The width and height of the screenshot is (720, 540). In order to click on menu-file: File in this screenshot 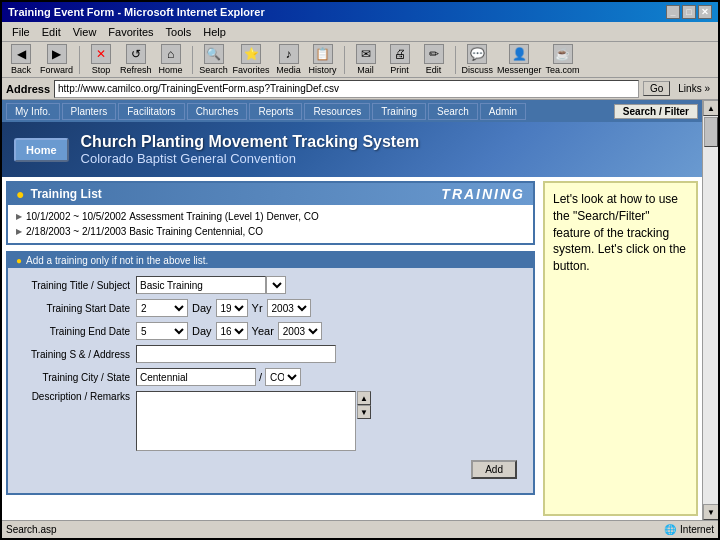, I will do `click(21, 32)`.